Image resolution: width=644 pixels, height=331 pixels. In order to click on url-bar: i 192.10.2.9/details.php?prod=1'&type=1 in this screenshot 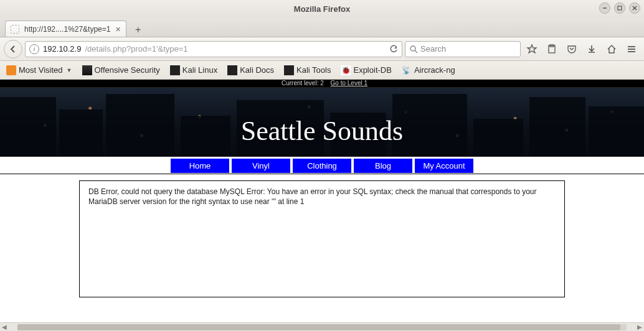, I will do `click(214, 49)`.